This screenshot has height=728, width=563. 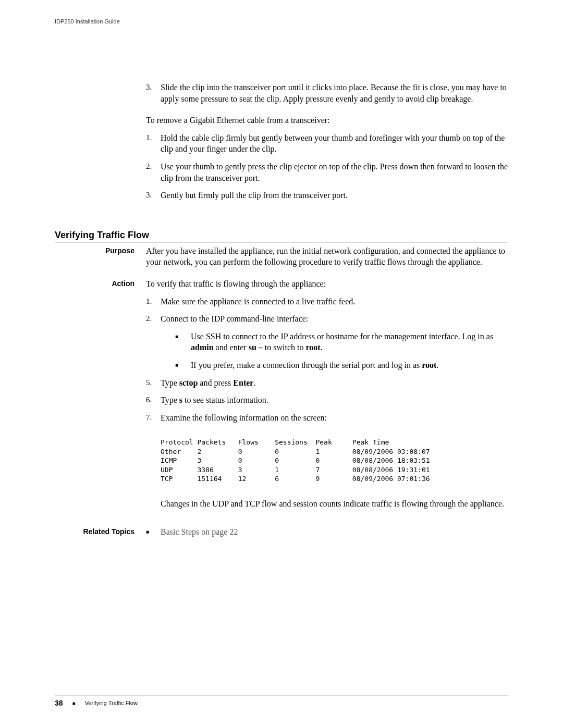 I want to click on list-item: Connect to the IDP command-line interfac…, so click(x=327, y=342).